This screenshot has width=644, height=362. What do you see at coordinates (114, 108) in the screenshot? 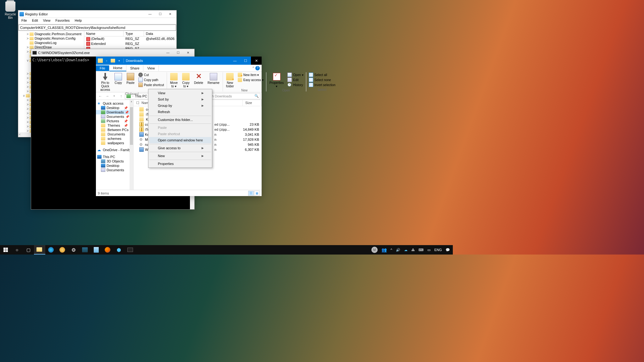
I see `nav-desktop: Desktop📌` at bounding box center [114, 108].